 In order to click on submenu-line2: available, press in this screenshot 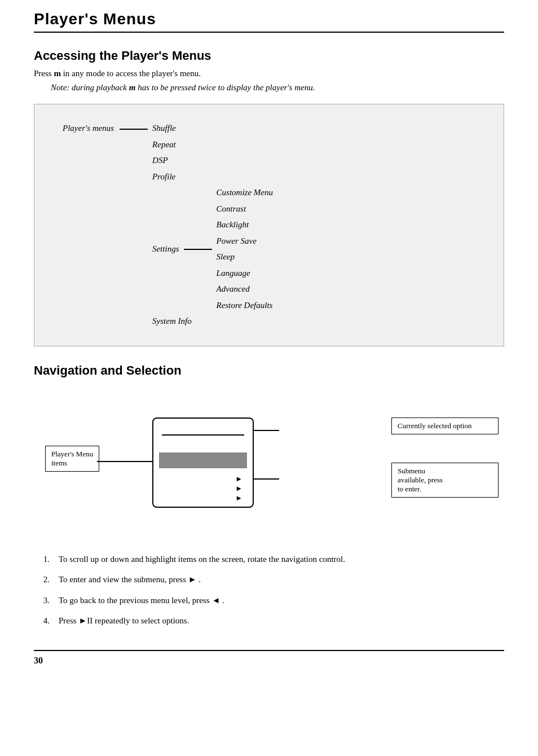, I will do `click(420, 480)`.